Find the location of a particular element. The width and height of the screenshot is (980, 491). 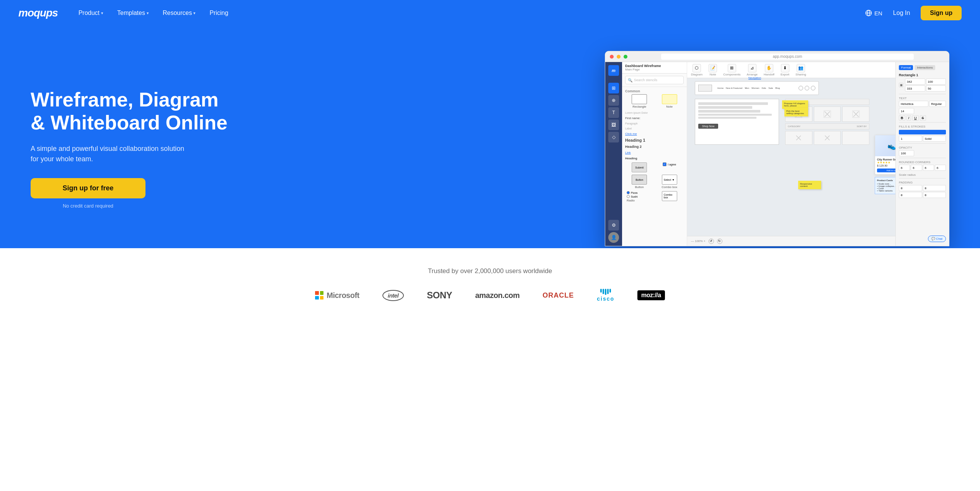

sticky-note-2: Pick the best selling categories is located at coordinates (796, 112).